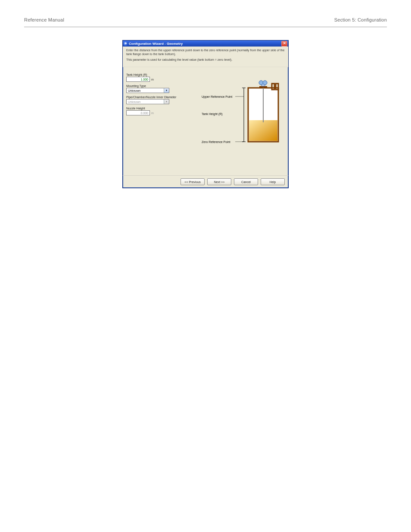 Image resolution: width=411 pixels, height=532 pixels. I want to click on button-row: << Previous Next >> Cancel Help, so click(206, 182).